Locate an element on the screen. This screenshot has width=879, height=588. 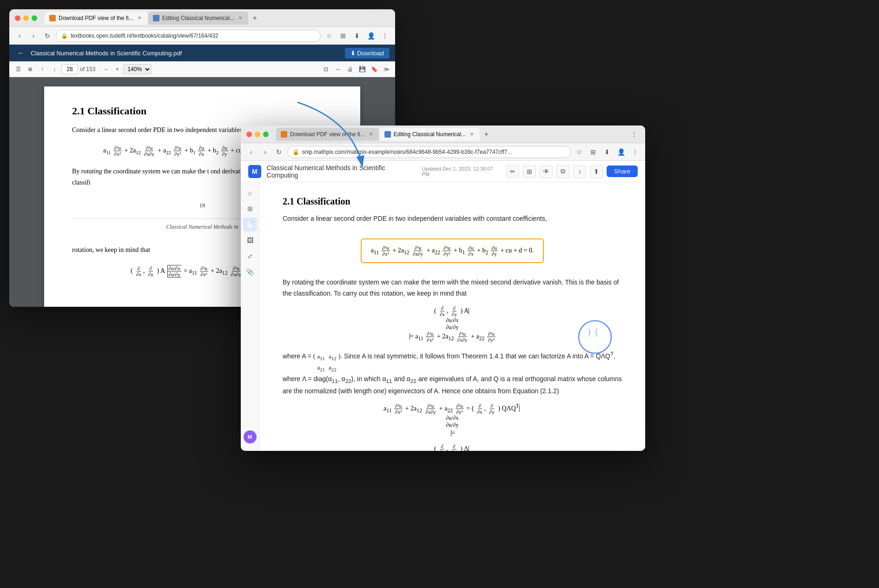
notes-favicon-icon is located at coordinates (156, 18).